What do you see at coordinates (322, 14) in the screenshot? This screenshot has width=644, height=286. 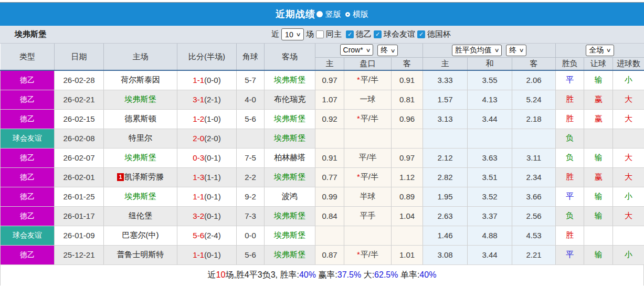 I see `title-bar: 近期战绩 竖版 横版` at bounding box center [322, 14].